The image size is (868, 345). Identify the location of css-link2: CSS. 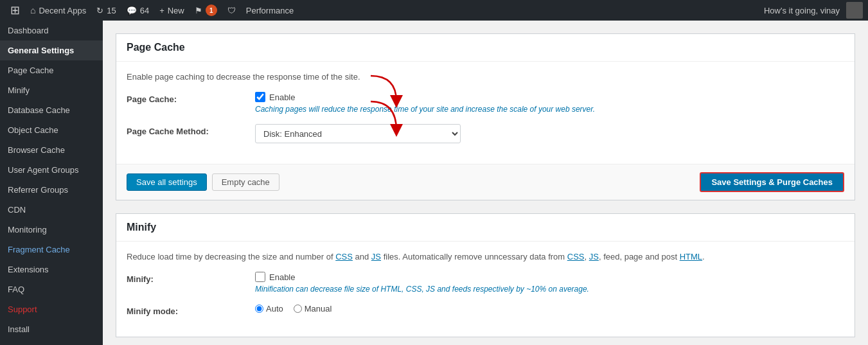
(576, 257).